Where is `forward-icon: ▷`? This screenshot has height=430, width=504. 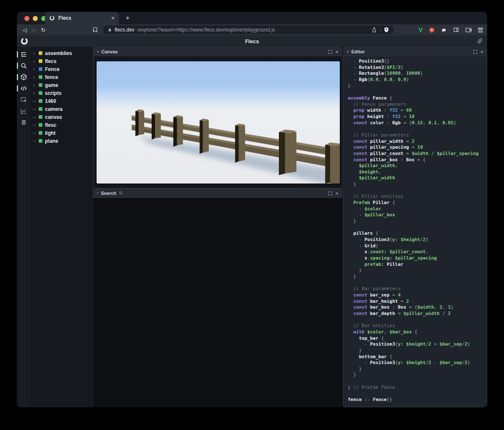
forward-icon: ▷ is located at coordinates (34, 30).